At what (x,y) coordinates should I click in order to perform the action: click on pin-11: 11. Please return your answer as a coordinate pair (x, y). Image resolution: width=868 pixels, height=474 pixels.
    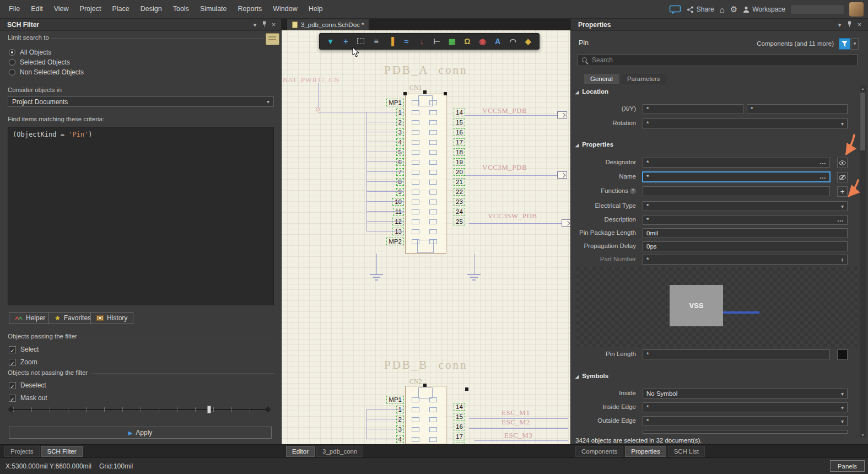
    Looking at the image, I should click on (398, 212).